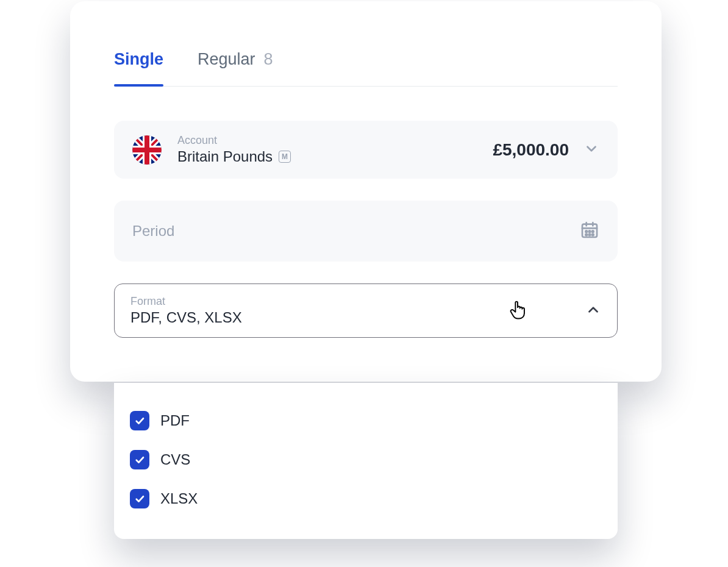 Image resolution: width=728 pixels, height=567 pixels. I want to click on account-balance: £5,000.00, so click(530, 150).